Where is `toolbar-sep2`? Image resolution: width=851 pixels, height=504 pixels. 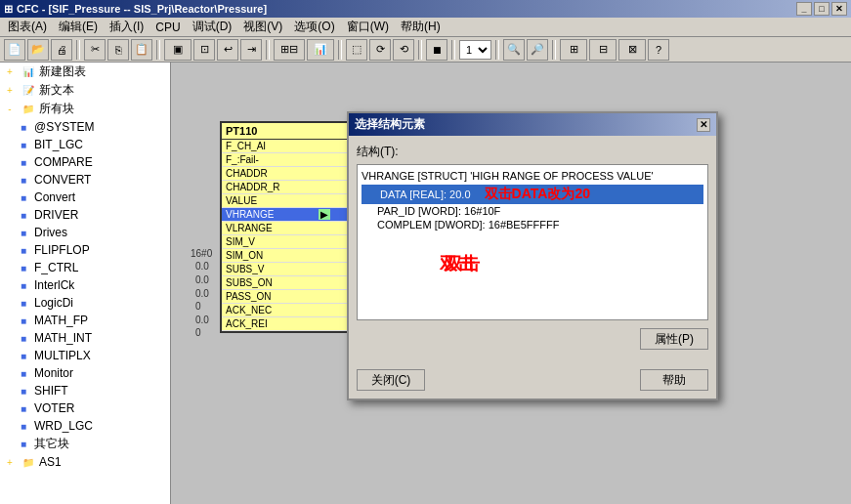
toolbar-sep2 is located at coordinates (158, 50).